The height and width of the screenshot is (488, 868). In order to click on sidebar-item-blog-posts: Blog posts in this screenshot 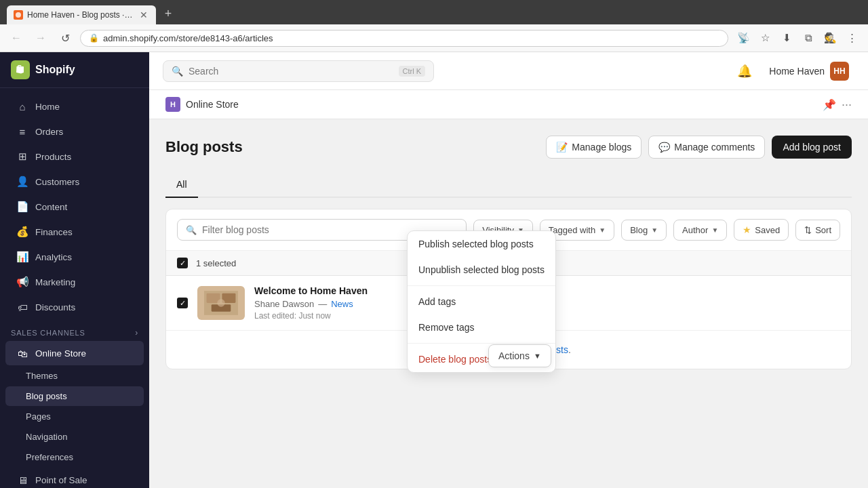, I will do `click(75, 396)`.